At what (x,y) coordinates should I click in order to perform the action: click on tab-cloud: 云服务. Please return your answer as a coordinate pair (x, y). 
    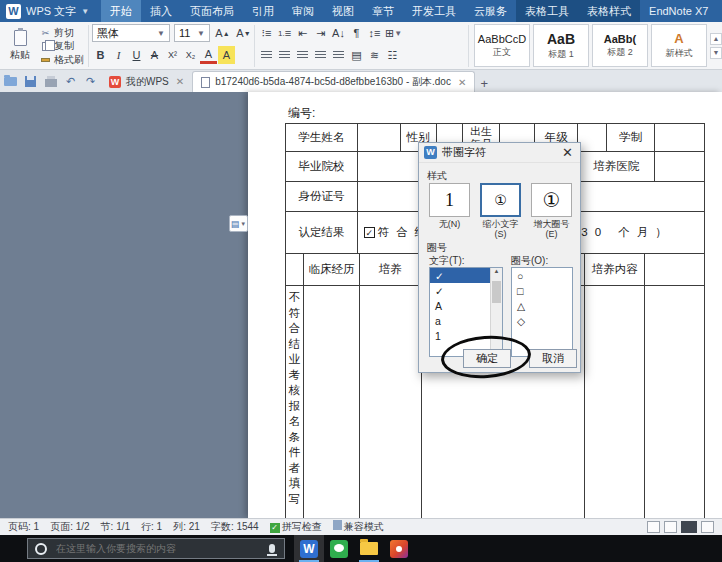
    Looking at the image, I should click on (490, 11).